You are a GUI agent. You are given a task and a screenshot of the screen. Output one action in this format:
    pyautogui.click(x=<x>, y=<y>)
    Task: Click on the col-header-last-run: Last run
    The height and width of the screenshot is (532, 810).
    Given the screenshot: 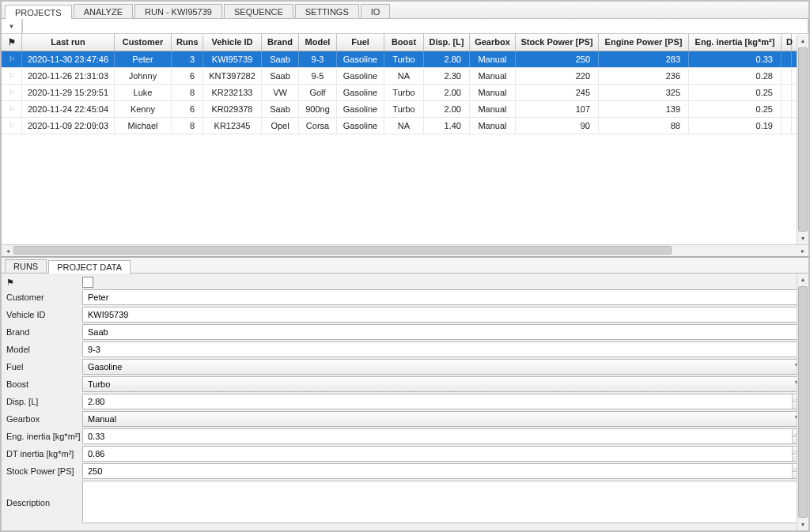 What is the action you would take?
    pyautogui.click(x=68, y=43)
    